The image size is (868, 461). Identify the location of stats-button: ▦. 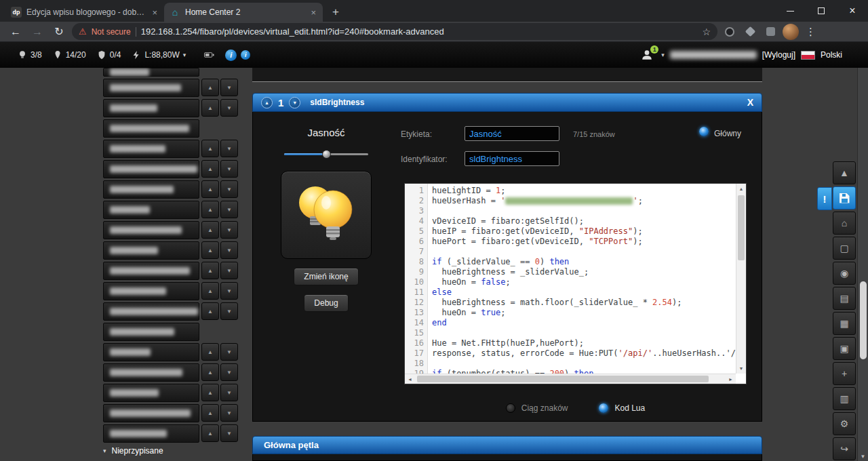
(844, 323).